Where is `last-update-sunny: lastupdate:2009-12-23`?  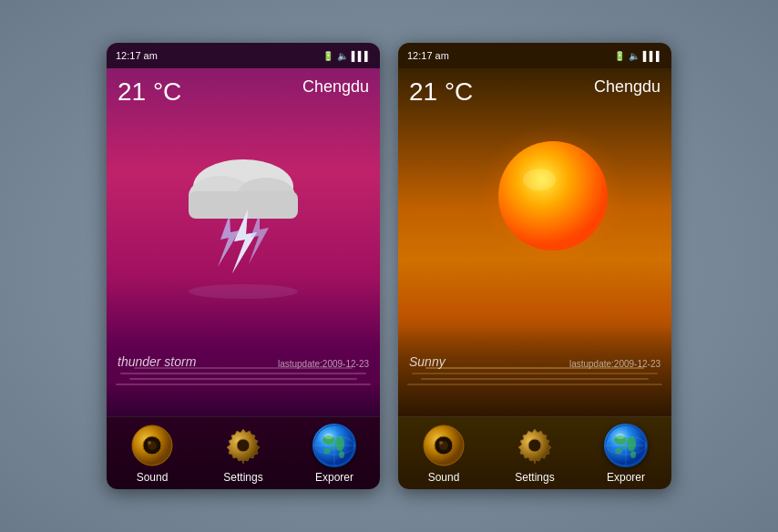 last-update-sunny: lastupdate:2009-12-23 is located at coordinates (615, 364).